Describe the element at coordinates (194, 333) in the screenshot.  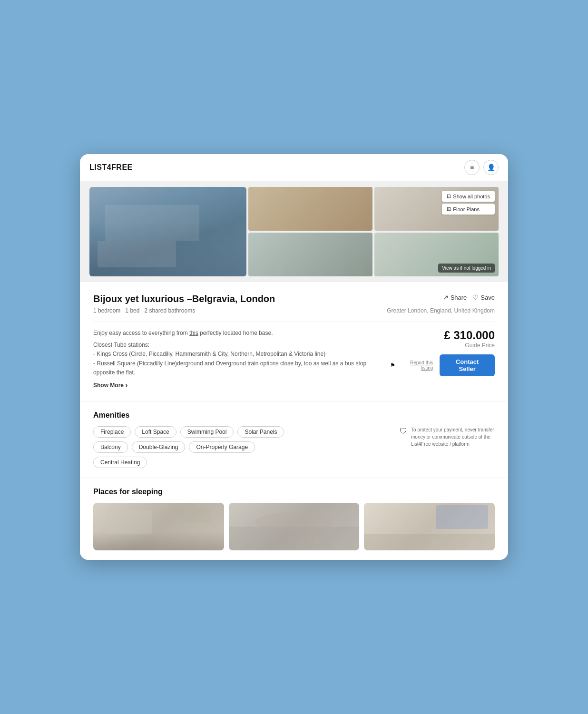
I see `description-highlight: this` at that location.